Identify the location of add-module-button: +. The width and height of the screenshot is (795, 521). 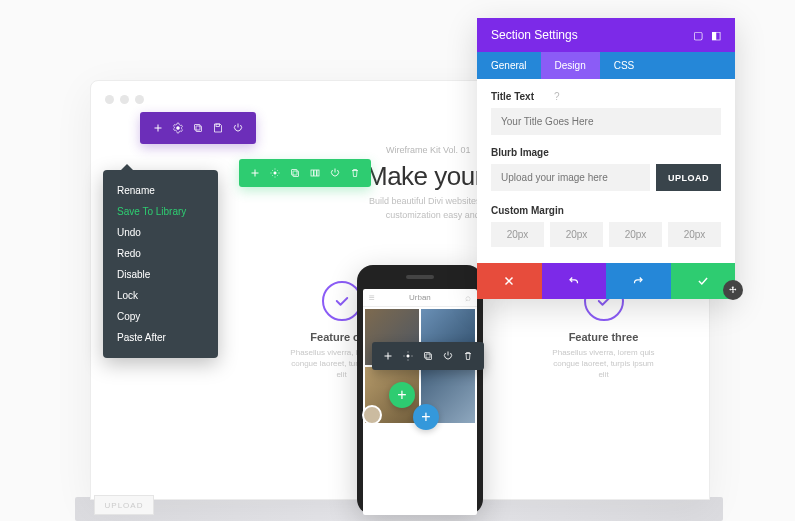
(402, 395).